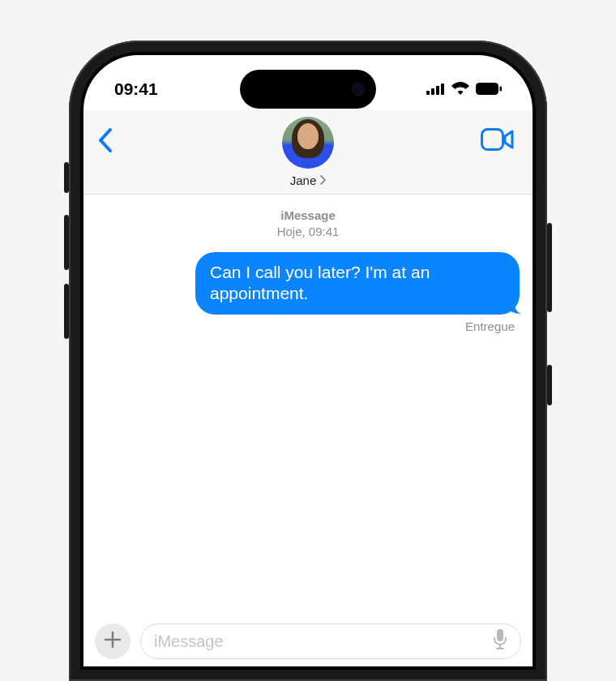 Image resolution: width=616 pixels, height=681 pixels. What do you see at coordinates (308, 284) in the screenshot?
I see `message-row: Can I call you later? I'm at an appointm…` at bounding box center [308, 284].